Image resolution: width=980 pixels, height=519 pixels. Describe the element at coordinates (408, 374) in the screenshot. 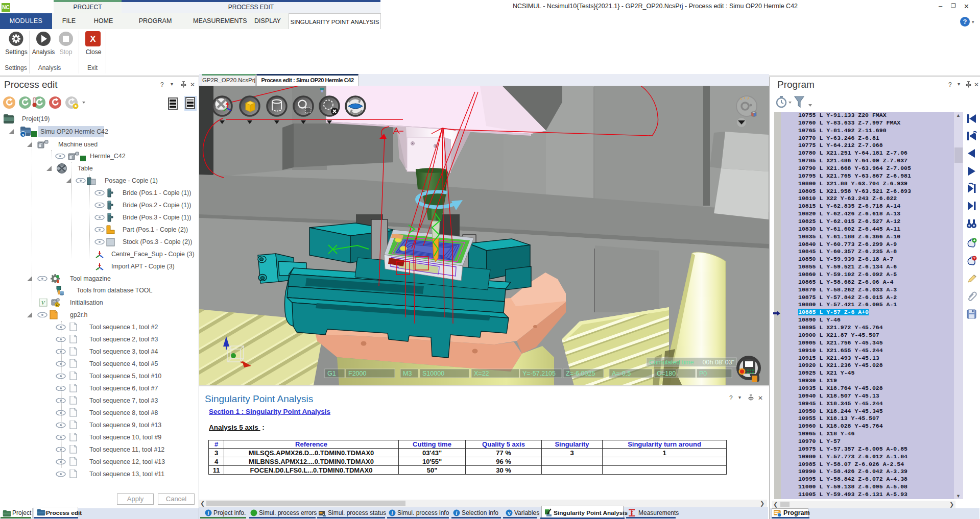

I see `svg-text: M3` at that location.